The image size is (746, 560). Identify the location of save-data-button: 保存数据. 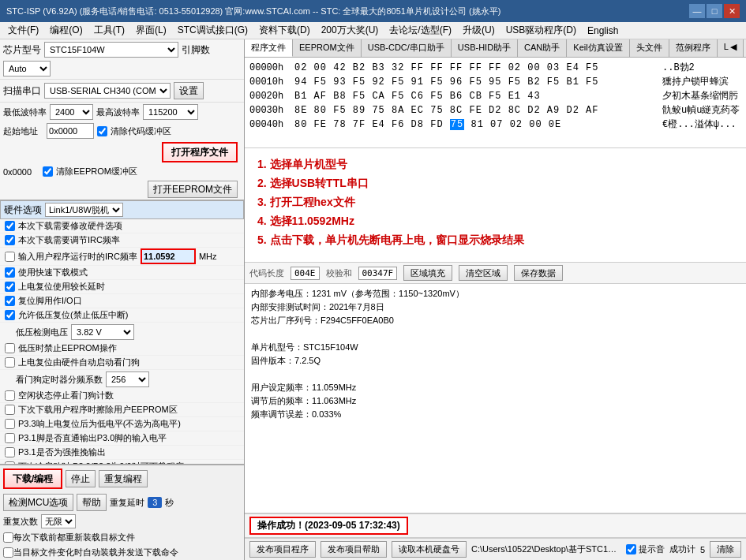
(538, 273).